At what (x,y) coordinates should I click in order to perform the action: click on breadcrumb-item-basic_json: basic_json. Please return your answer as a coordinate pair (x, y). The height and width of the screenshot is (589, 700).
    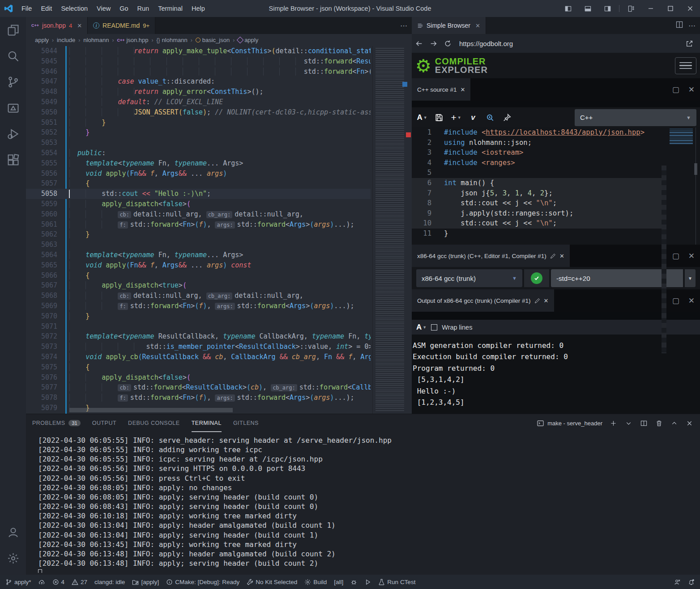
    Looking at the image, I should click on (213, 40).